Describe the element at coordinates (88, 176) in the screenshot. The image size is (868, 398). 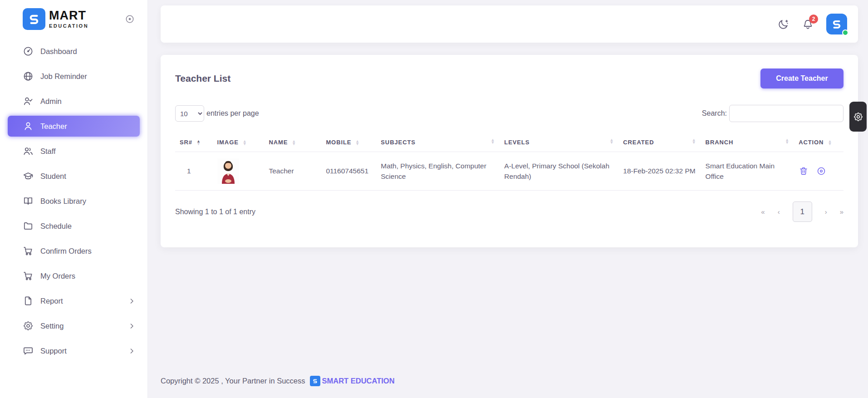
I see `sidebar-item-label: Student` at that location.